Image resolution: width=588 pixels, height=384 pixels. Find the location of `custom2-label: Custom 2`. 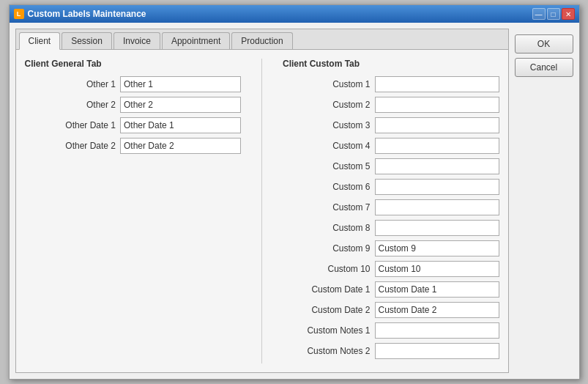

custom2-label: Custom 2 is located at coordinates (338, 105).